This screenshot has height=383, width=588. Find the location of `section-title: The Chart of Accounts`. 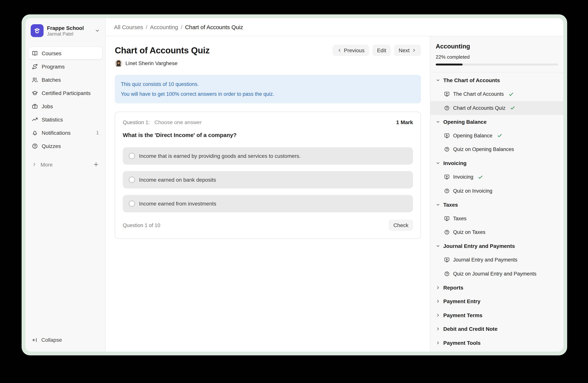

section-title: The Chart of Accounts is located at coordinates (471, 80).